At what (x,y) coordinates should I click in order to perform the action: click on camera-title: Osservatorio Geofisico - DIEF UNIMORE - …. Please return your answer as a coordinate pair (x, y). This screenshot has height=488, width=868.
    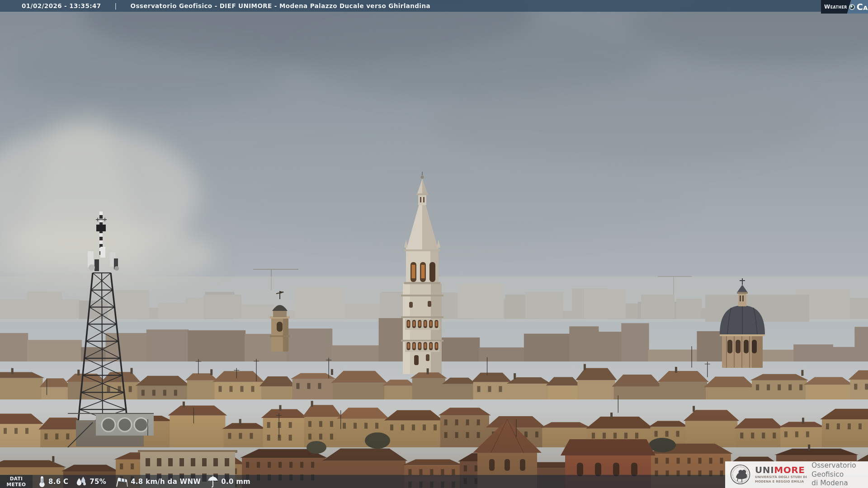
    Looking at the image, I should click on (280, 6).